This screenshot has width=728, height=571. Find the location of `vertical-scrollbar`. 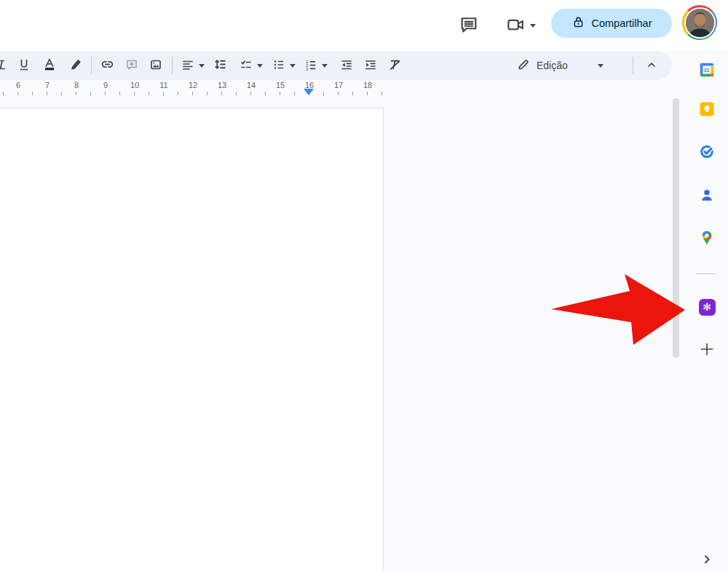

vertical-scrollbar is located at coordinates (676, 228).